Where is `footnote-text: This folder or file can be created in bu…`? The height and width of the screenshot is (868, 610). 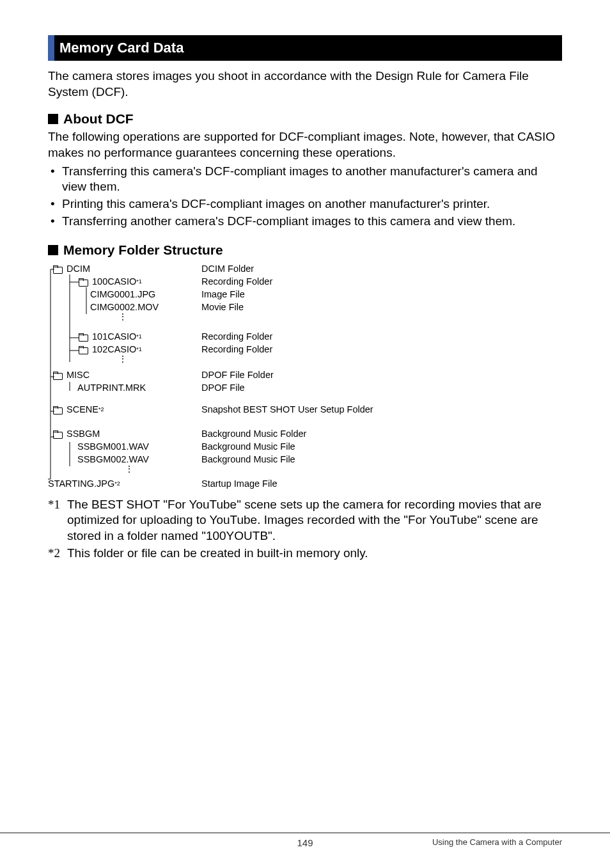 footnote-text: This folder or file can be created in bu… is located at coordinates (217, 554).